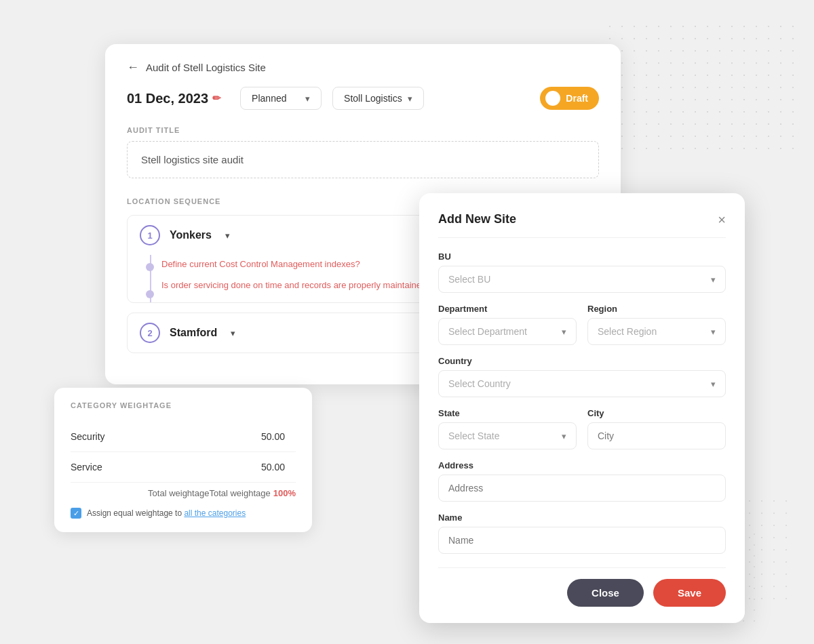 This screenshot has width=814, height=644. Describe the element at coordinates (478, 220) in the screenshot. I see `modal-title: Add New Site` at that location.